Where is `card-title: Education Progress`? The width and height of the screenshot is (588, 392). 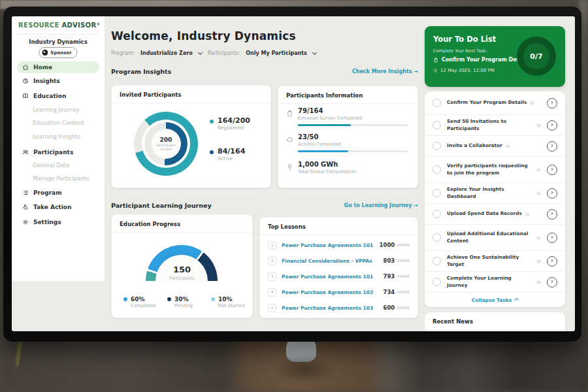 card-title: Education Progress is located at coordinates (150, 224).